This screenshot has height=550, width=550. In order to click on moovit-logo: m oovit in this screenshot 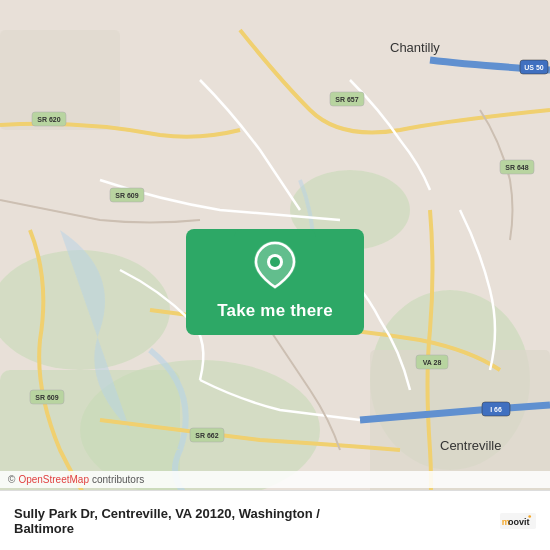, I will do `click(518, 521)`.